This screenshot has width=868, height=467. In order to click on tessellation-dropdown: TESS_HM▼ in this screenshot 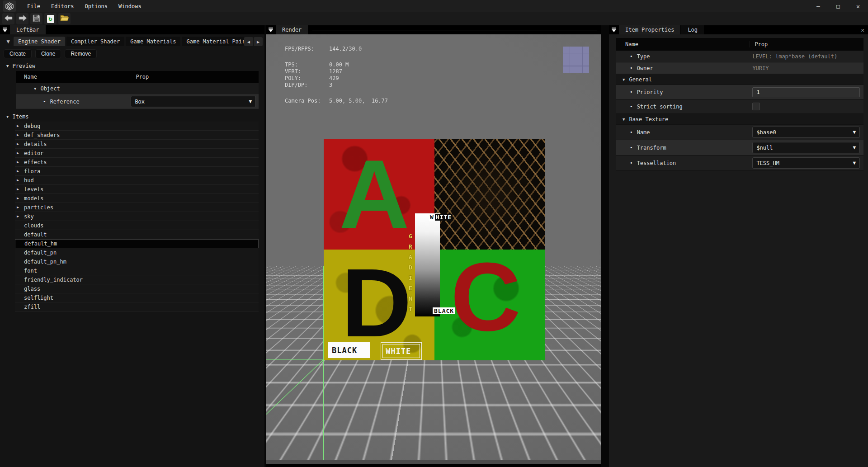, I will do `click(806, 163)`.